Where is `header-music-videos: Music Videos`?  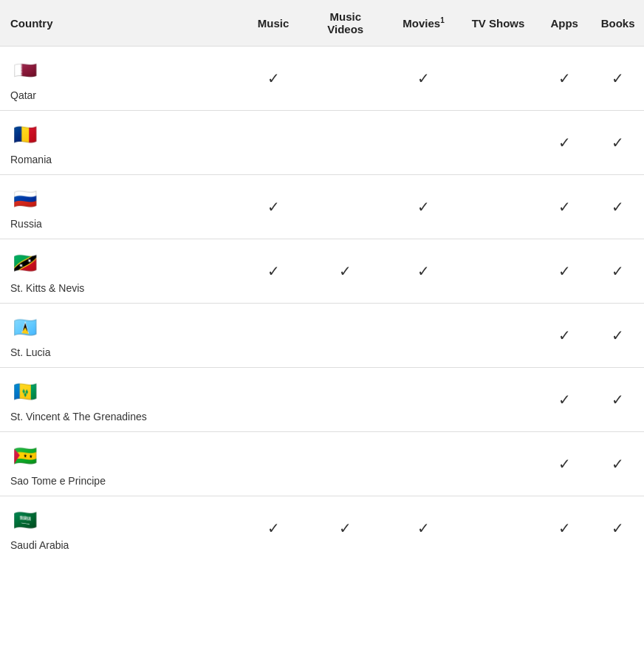
header-music-videos: Music Videos is located at coordinates (346, 24).